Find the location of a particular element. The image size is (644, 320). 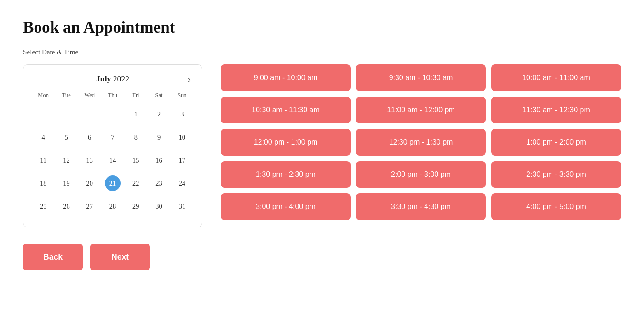

calendar-day: 18 is located at coordinates (43, 183).